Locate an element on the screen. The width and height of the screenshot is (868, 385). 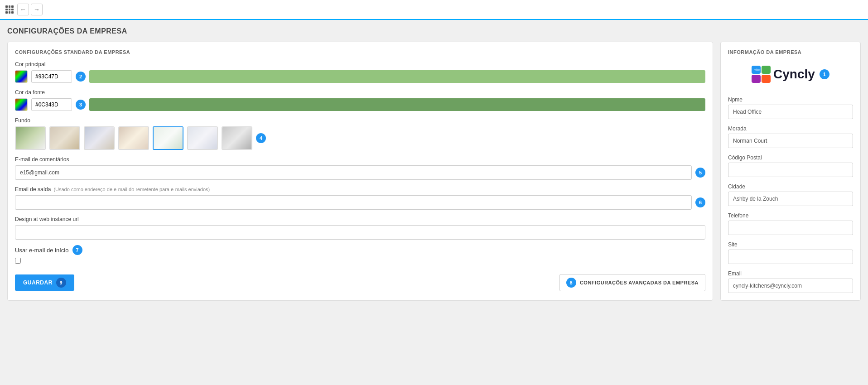
primary-color-input is located at coordinates (52, 77).